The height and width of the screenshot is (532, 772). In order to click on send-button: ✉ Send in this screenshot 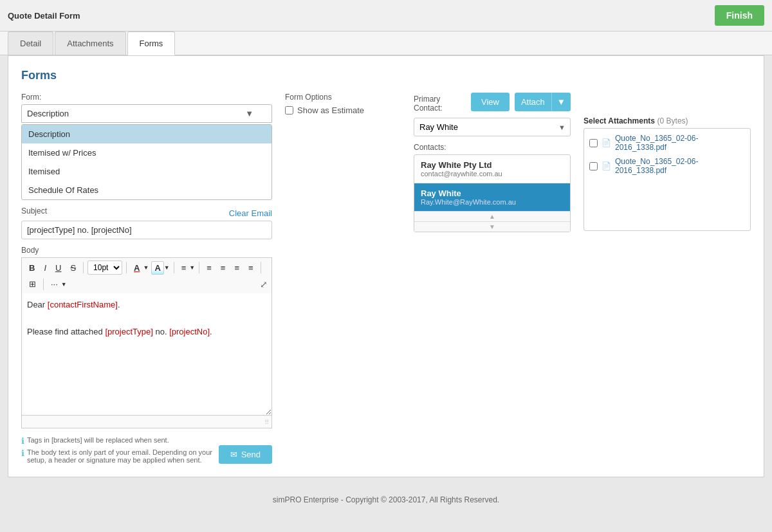, I will do `click(246, 454)`.